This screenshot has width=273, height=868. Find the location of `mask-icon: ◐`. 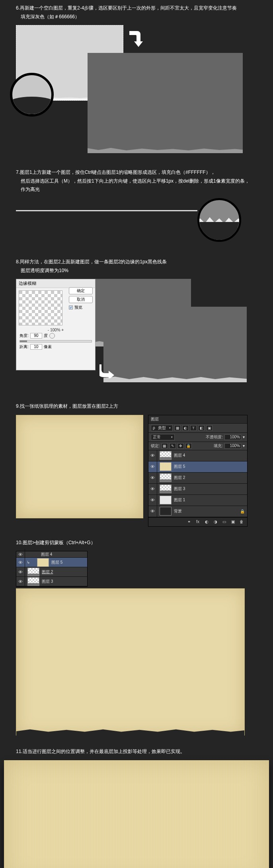

mask-icon: ◐ is located at coordinates (207, 522).